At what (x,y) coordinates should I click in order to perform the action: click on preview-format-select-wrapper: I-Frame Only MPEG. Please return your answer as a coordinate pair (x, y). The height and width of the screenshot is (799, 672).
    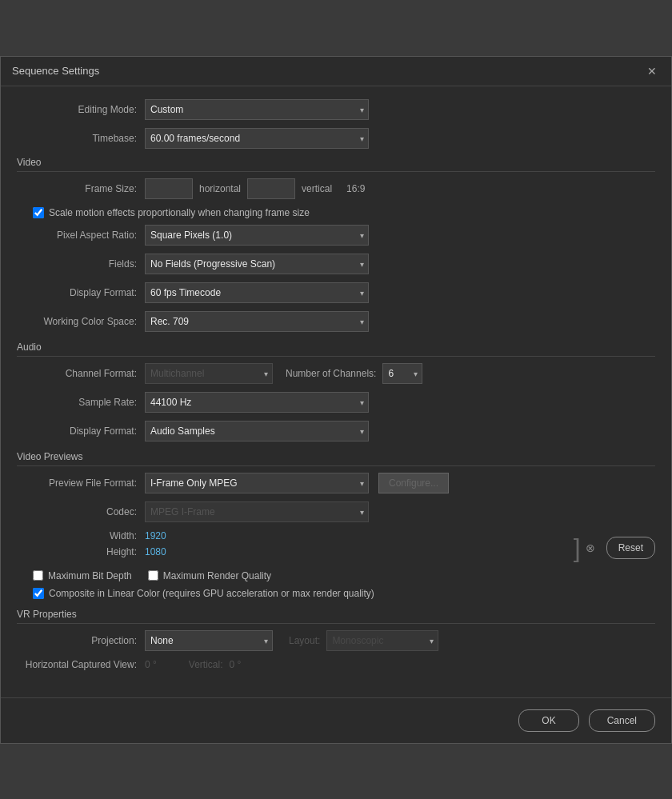
    Looking at the image, I should click on (257, 483).